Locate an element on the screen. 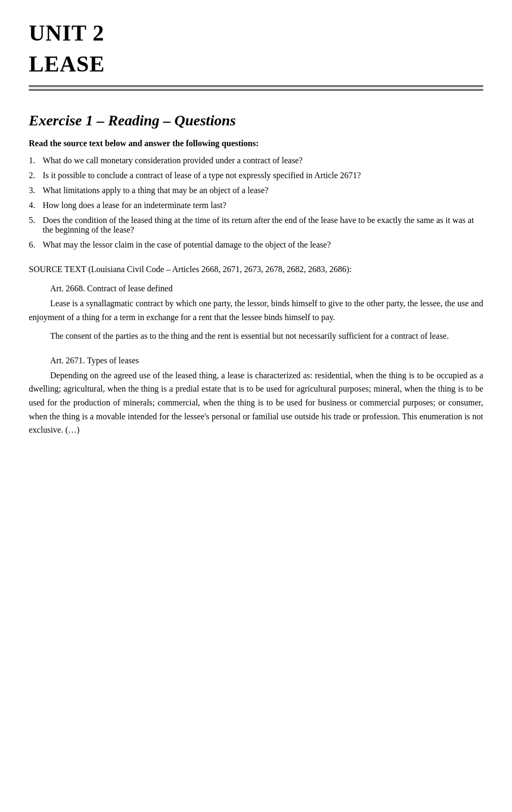 This screenshot has width=512, height=812. question-text-1: What do we call monetary consideration p… is located at coordinates (263, 161).